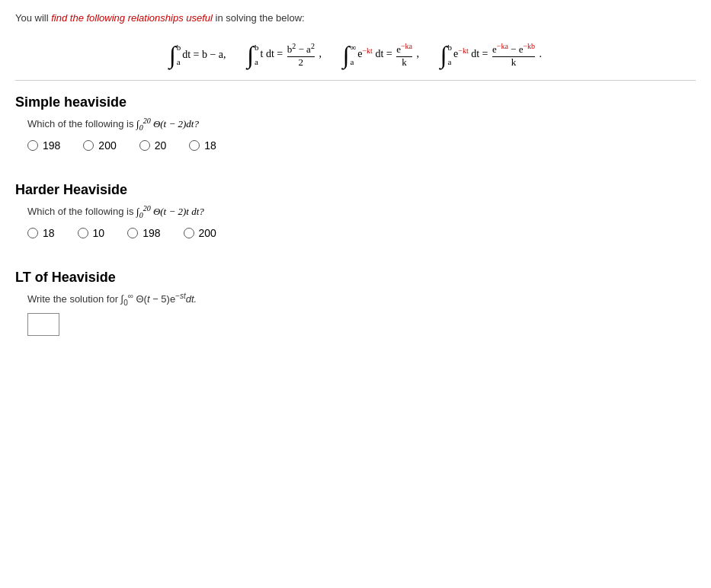  I want to click on option-label-harder-18: 18, so click(49, 233).